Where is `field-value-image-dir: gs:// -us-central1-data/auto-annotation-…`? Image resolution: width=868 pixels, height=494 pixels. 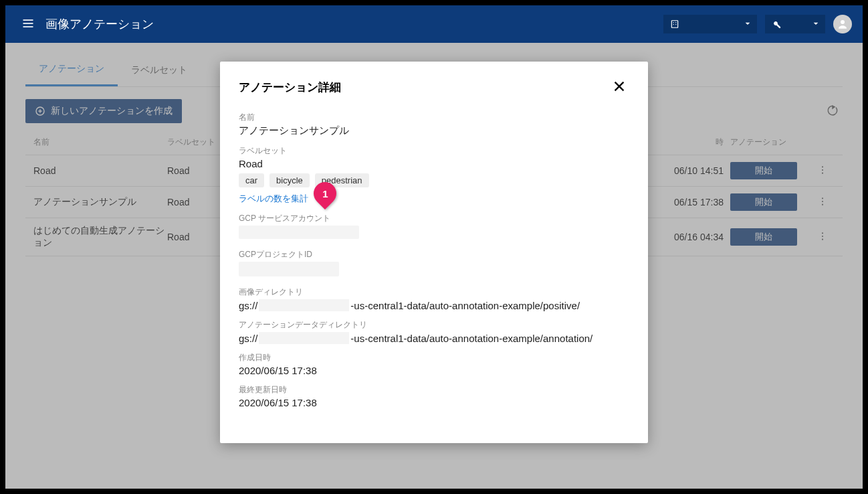
field-value-image-dir: gs:// -us-central1-data/auto-annotation-… is located at coordinates (434, 305).